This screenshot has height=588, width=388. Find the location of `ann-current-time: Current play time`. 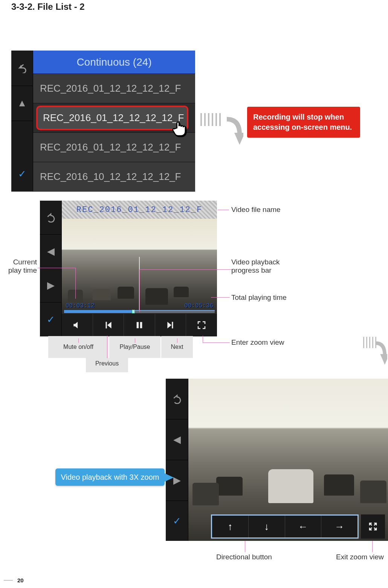

ann-current-time: Current play time is located at coordinates (18, 266).